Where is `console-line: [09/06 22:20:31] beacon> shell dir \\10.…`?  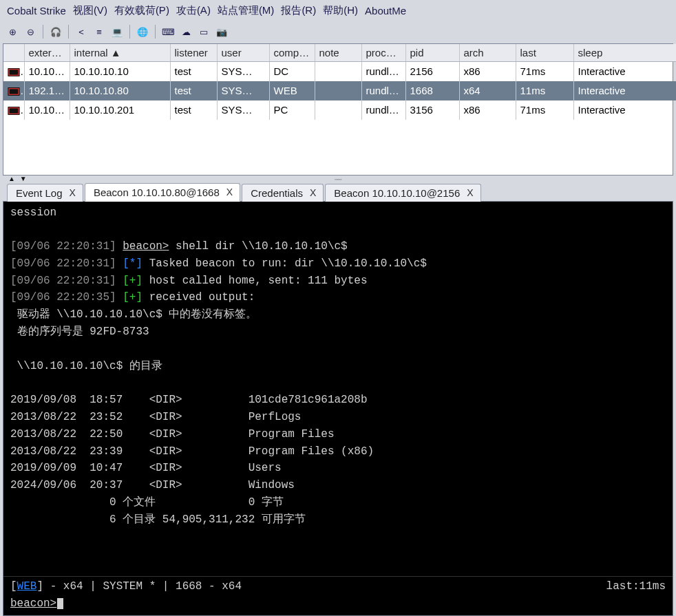 console-line: [09/06 22:20:31] beacon> shell dir \\10.… is located at coordinates (338, 246).